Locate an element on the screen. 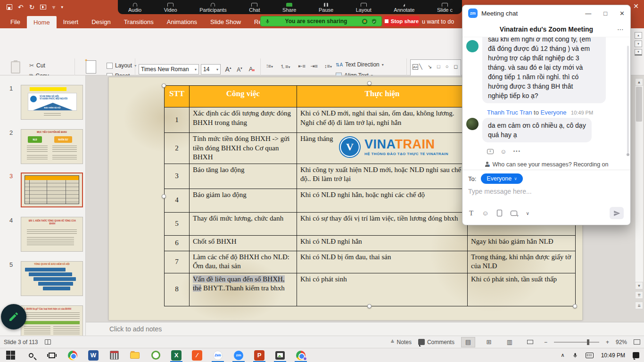 The image size is (644, 362). sender-name: Thanh Truc Tran is located at coordinates (509, 112).